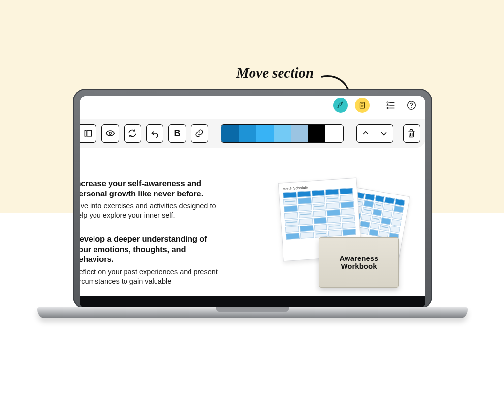 Image resolution: width=504 pixels, height=420 pixels. What do you see at coordinates (133, 133) in the screenshot?
I see `refresh-button` at bounding box center [133, 133].